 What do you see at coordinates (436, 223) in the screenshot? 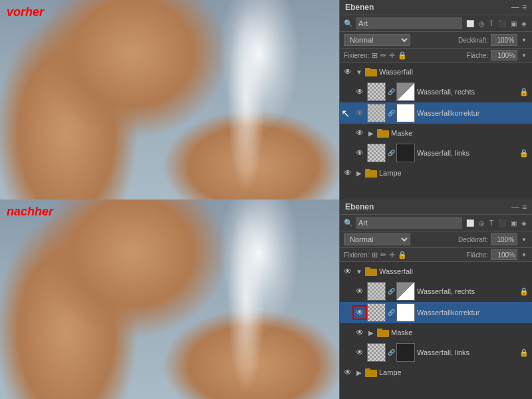
I see `bottom-search-row: 🔍 ⬜ ◎ T ⬛ ▣ ◈` at bounding box center [436, 223].